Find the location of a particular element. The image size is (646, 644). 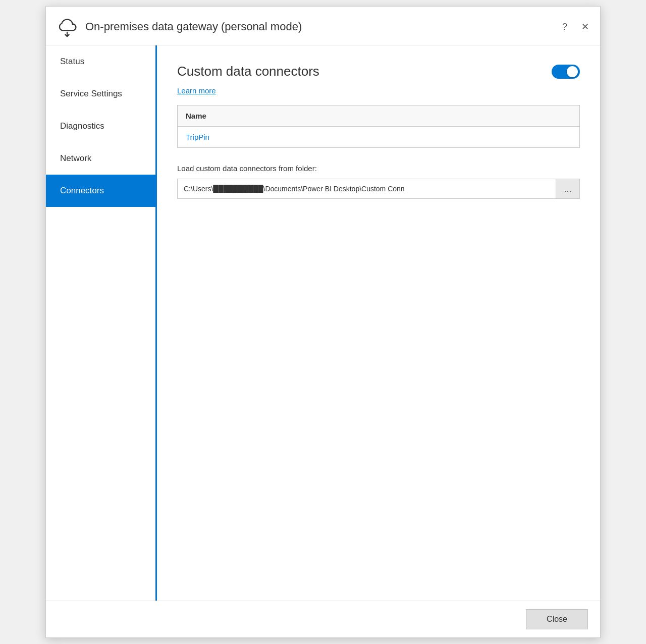

title-bar-left: On-premises data gateway (personal mode) is located at coordinates (308, 27).